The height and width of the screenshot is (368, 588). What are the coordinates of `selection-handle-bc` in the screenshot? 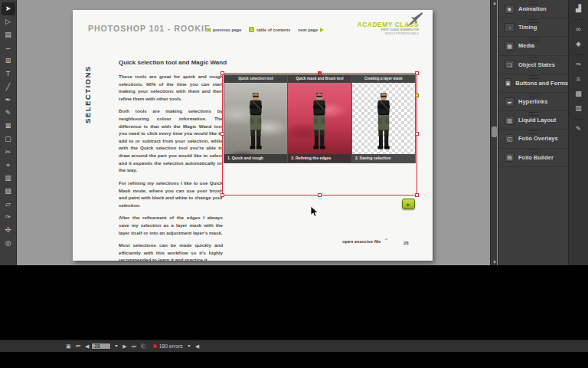 It's located at (320, 195).